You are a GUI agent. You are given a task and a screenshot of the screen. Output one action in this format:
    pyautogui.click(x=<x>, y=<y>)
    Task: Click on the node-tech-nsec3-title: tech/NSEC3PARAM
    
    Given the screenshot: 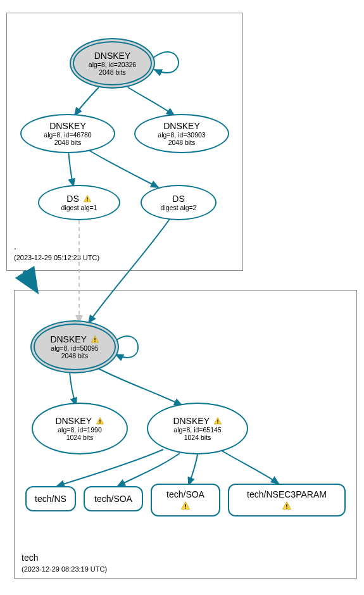 What is the action you would take?
    pyautogui.click(x=287, y=494)
    